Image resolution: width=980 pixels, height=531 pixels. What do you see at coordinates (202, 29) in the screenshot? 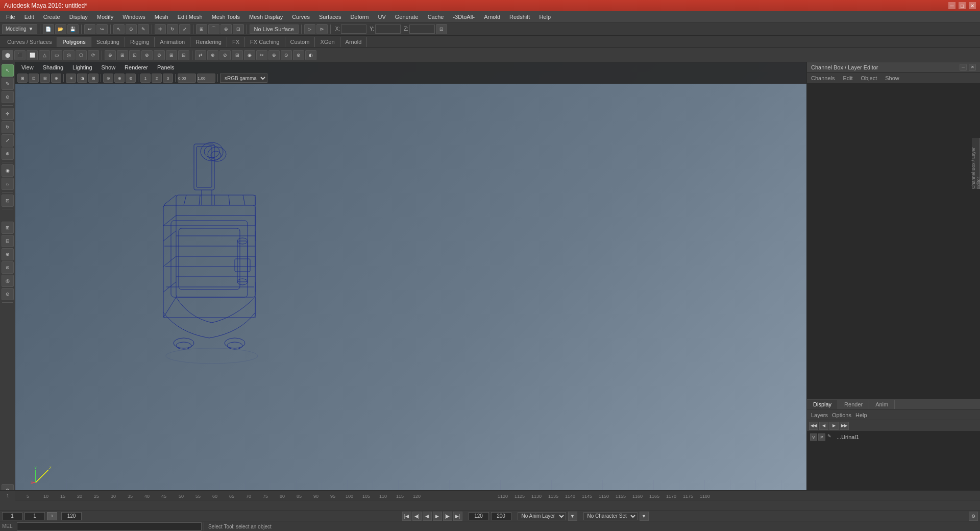
I see `snap-grid-button: ⊞` at bounding box center [202, 29].